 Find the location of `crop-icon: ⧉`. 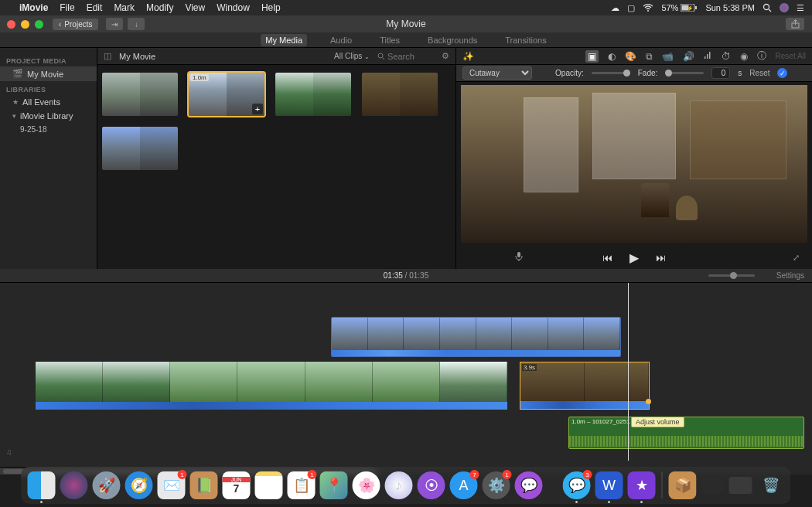

crop-icon: ⧉ is located at coordinates (650, 56).